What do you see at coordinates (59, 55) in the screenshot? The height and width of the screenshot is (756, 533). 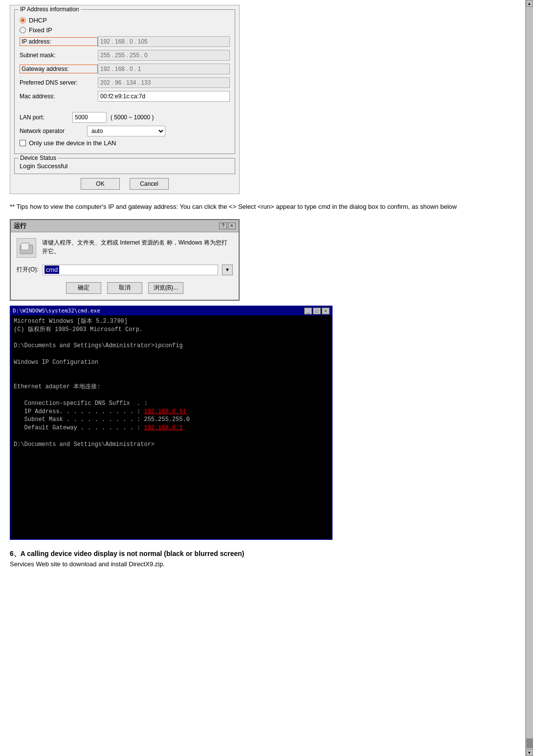 I see `subnet-mask-label: Subnet mask:` at bounding box center [59, 55].